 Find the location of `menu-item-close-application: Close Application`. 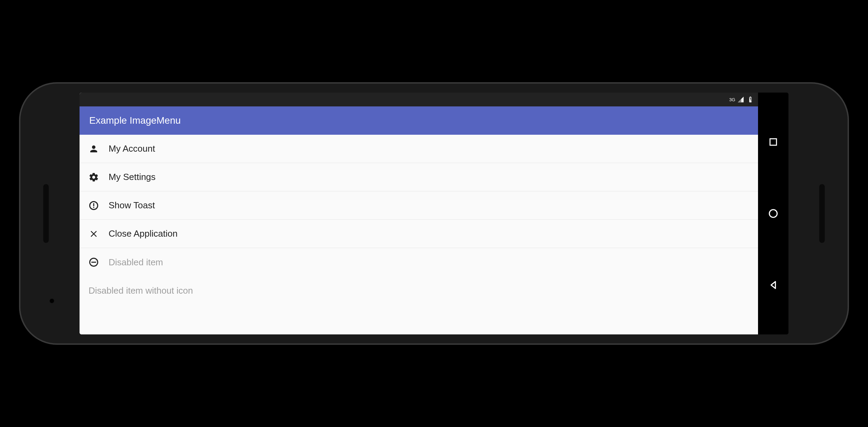

menu-item-close-application: Close Application is located at coordinates (419, 234).